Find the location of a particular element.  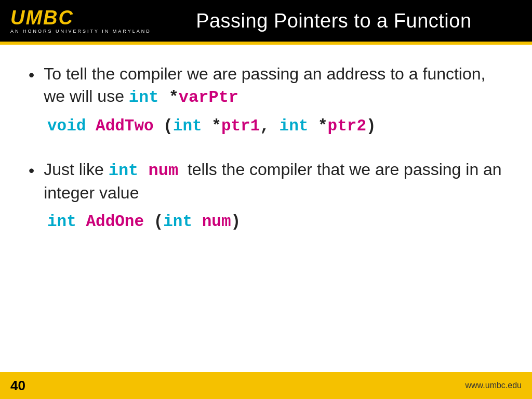

code2-int2: int is located at coordinates (178, 221).